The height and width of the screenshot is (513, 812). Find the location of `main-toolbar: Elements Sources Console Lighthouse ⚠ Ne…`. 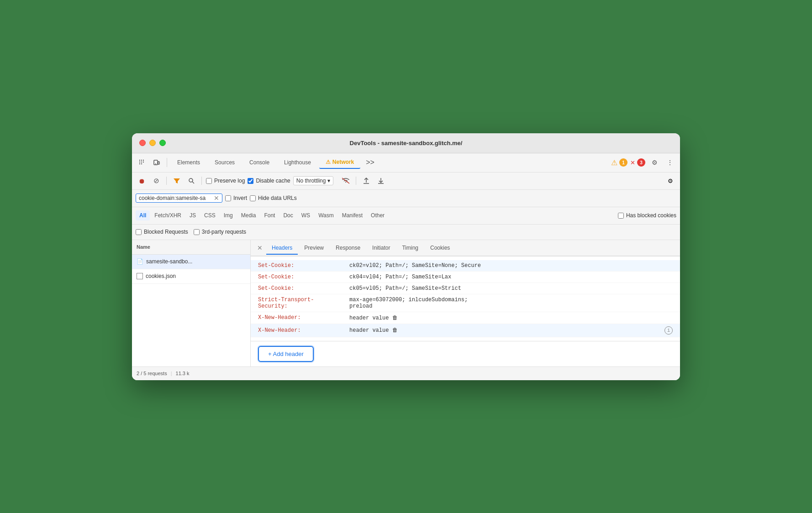

main-toolbar: Elements Sources Console Lighthouse ⚠ Ne… is located at coordinates (406, 163).